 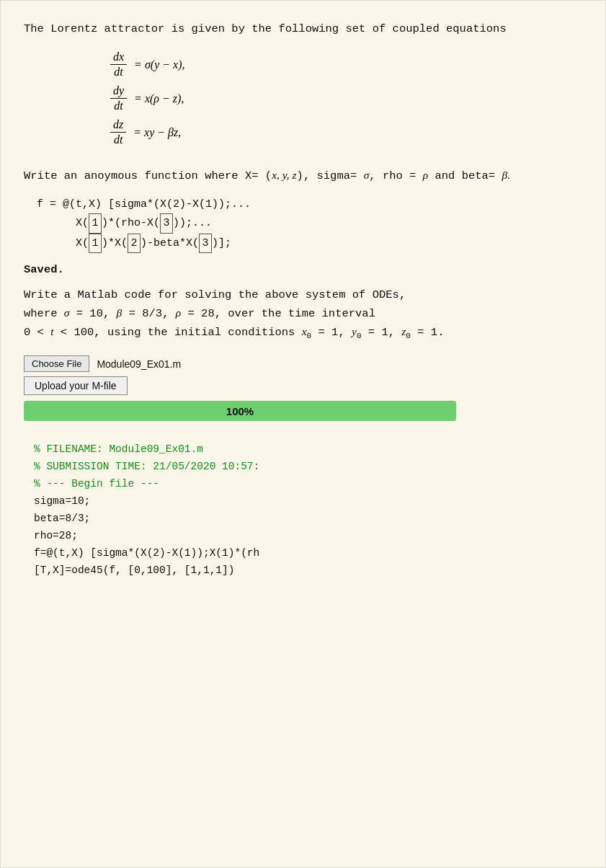 I want to click on output-line4: sigma=10;, so click(x=303, y=502).